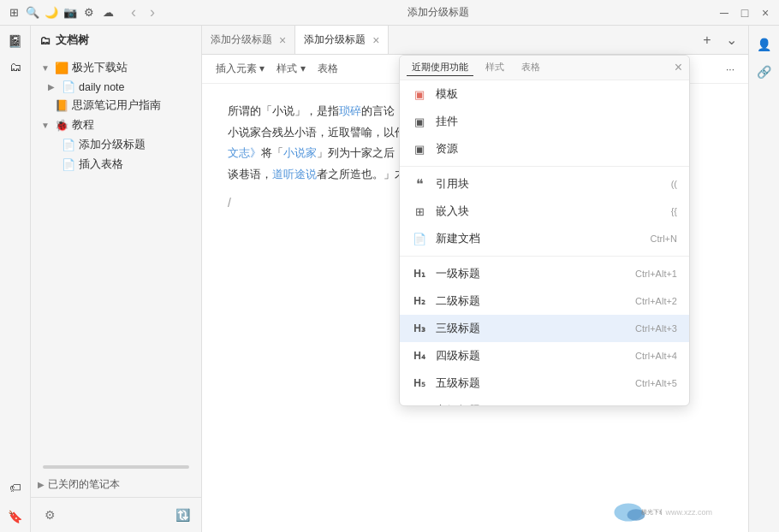 The image size is (779, 532). I want to click on titlebar: ⊞ 🔍 🌙 📷 ⚙ ☁ ‹ › 添加分级标题 ─ □ ×, so click(390, 13).